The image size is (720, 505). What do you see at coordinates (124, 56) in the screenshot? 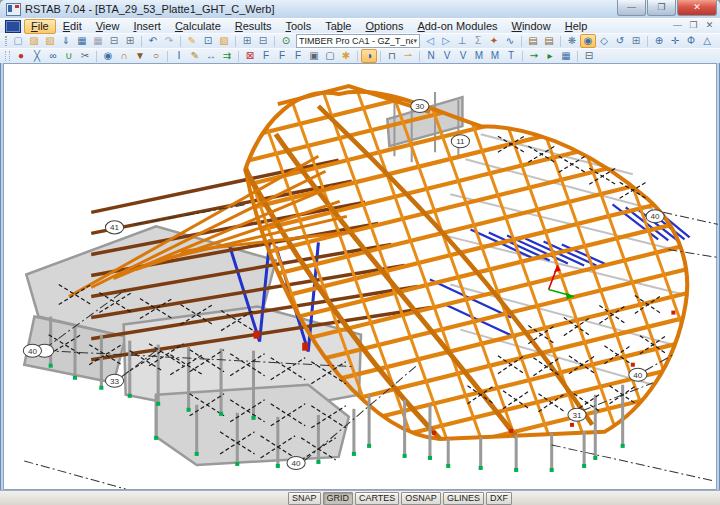
I see `member-arc-icon: ∩` at bounding box center [124, 56].